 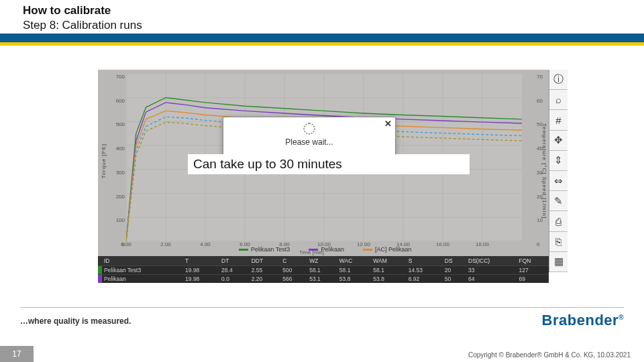 What do you see at coordinates (235, 261) in the screenshot?
I see `col-DT: DT` at bounding box center [235, 261].